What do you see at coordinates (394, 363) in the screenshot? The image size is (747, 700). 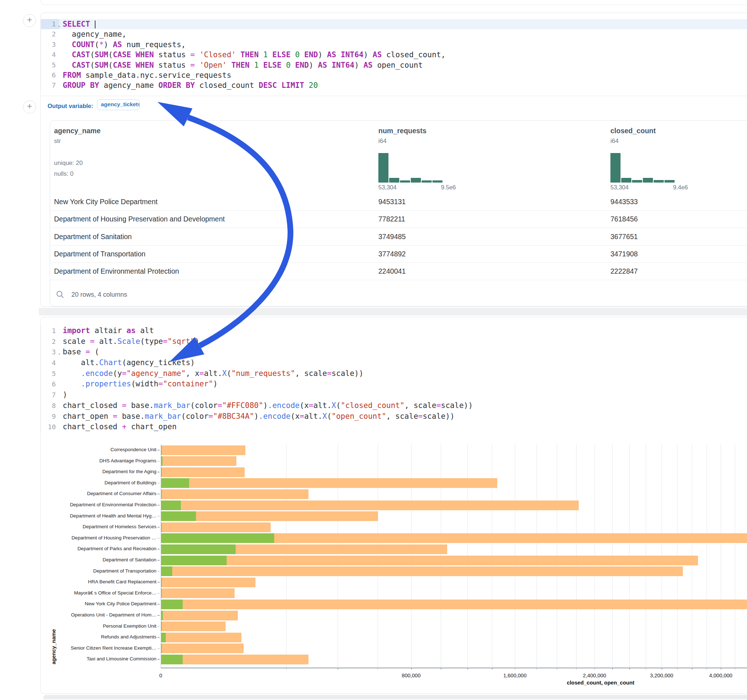 I see `code-line: 4 alt.Chart(agency_tickets)` at bounding box center [394, 363].